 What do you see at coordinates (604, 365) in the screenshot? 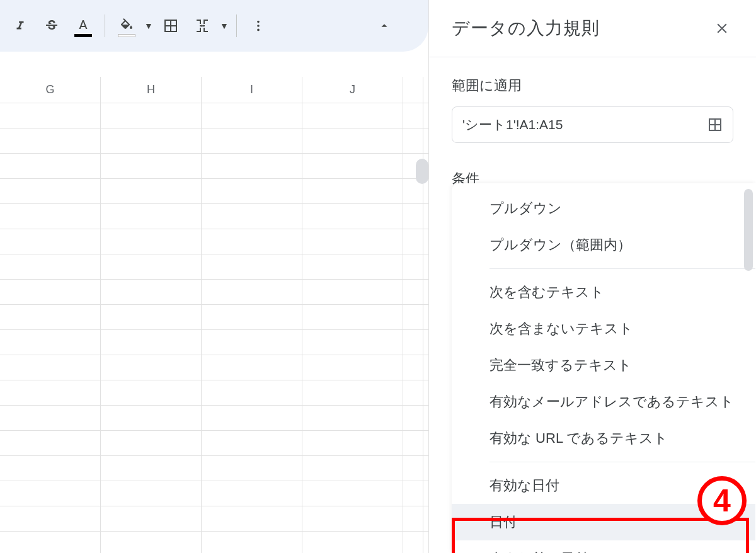
I see `dd-item-text-exact: 完全一致するテキスト` at bounding box center [604, 365].